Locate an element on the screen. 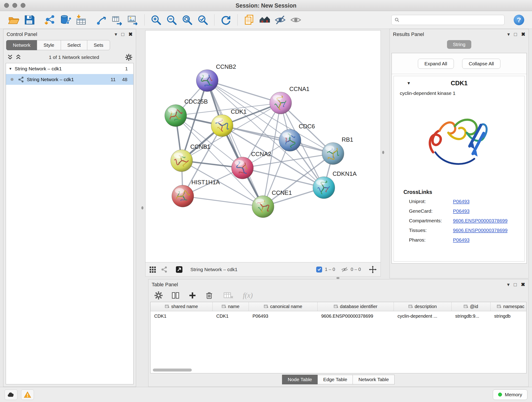  navigator-toggle-button is located at coordinates (179, 269).